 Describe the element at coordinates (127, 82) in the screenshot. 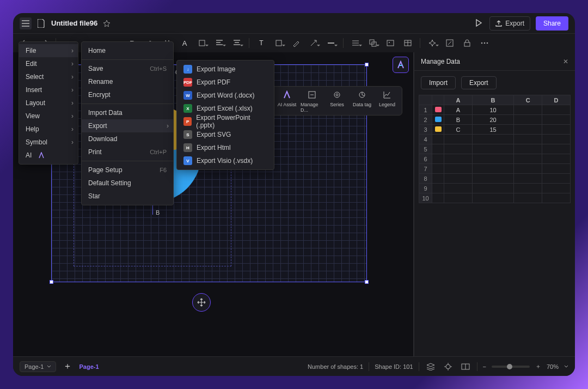

I see `menu-item-rename: Rename` at that location.